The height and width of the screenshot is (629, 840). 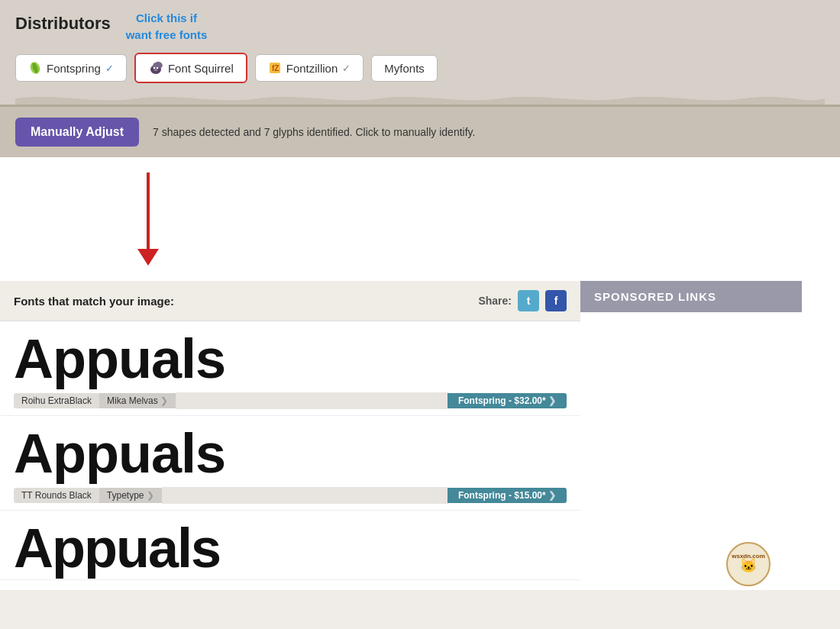 What do you see at coordinates (314, 132) in the screenshot?
I see `shapes-detected-text: 7 shapes detected and 7 glyphs identifie…` at bounding box center [314, 132].